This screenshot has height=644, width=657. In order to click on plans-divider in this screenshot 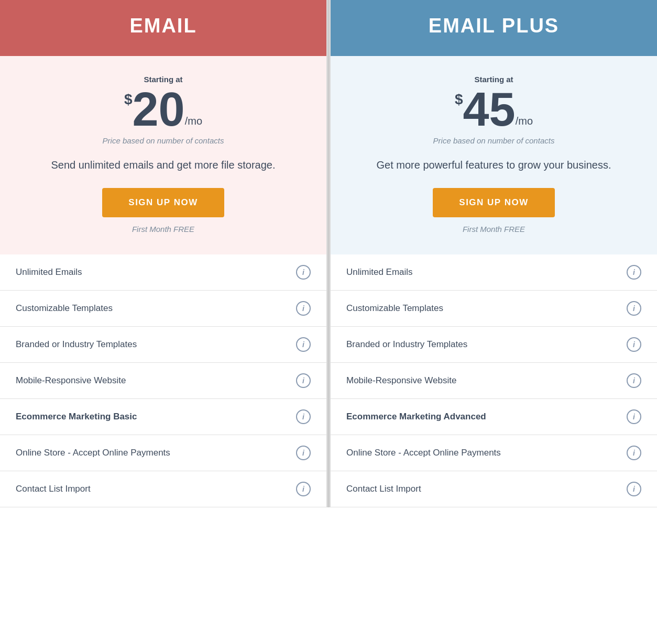, I will do `click(328, 253)`.